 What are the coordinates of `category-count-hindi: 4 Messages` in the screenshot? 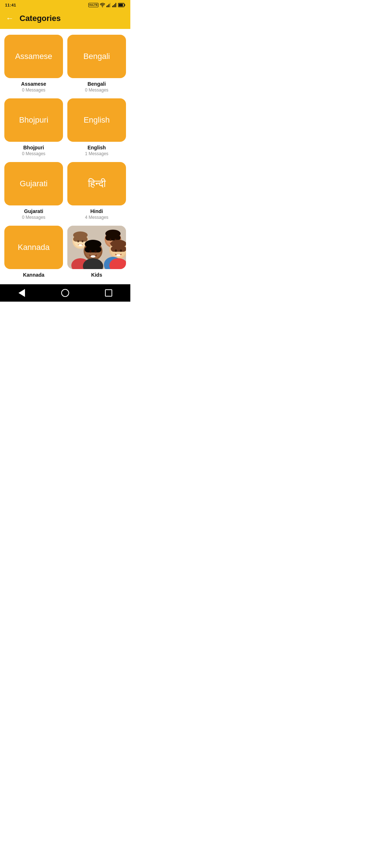 It's located at (97, 217).